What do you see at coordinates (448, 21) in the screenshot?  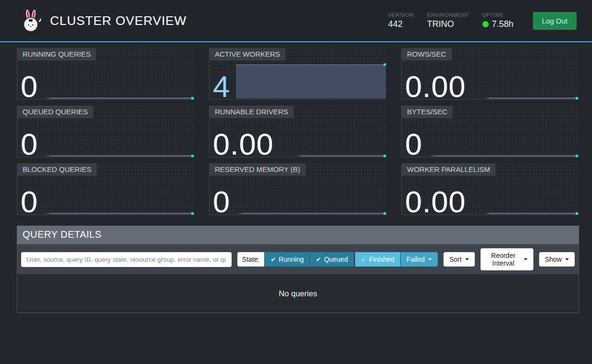 I see `meta-environment: ENVIRONMENT TRINO` at bounding box center [448, 21].